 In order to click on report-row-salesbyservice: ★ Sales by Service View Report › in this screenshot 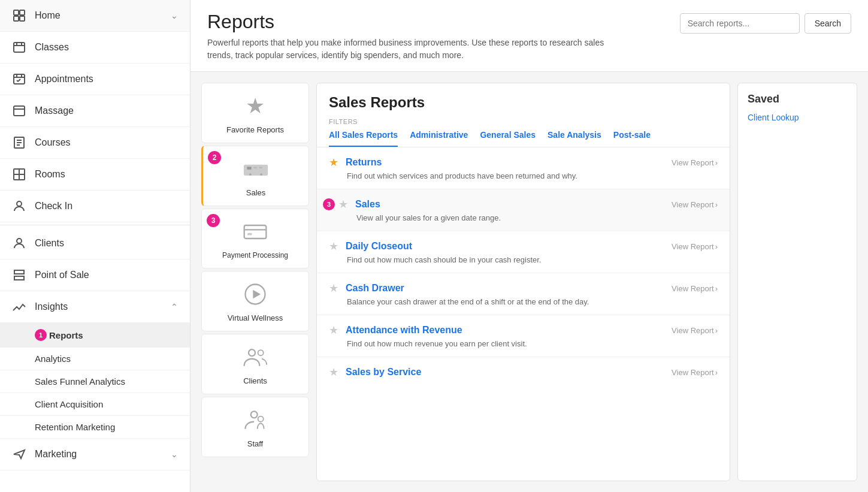, I will do `click(524, 372)`.